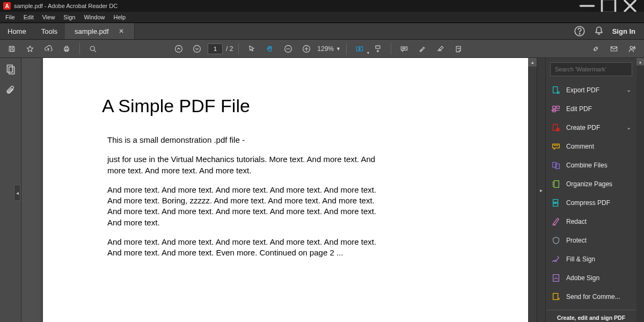 The image size is (644, 322). What do you see at coordinates (459, 49) in the screenshot?
I see `stamp-icon` at bounding box center [459, 49].